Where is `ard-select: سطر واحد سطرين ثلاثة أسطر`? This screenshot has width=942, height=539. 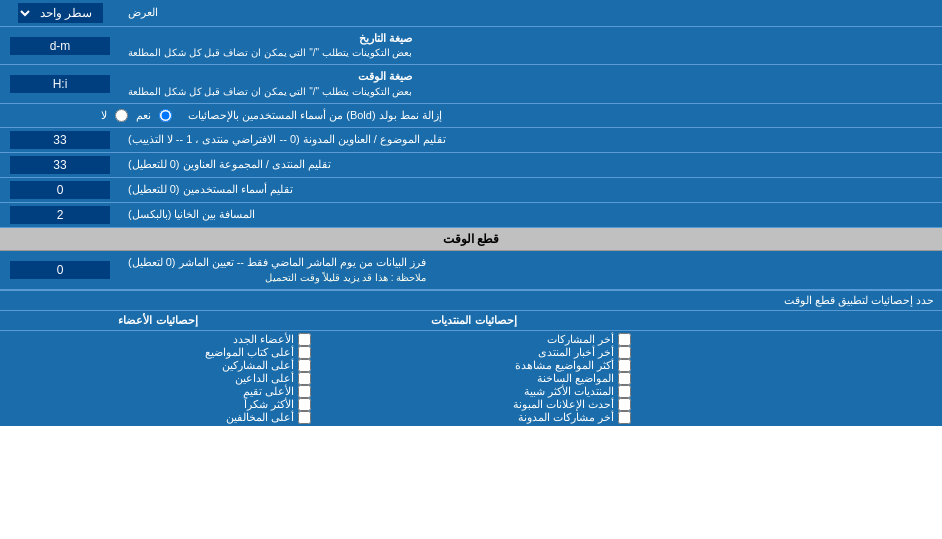
ard-select: سطر واحد سطرين ثلاثة أسطر is located at coordinates (60, 13).